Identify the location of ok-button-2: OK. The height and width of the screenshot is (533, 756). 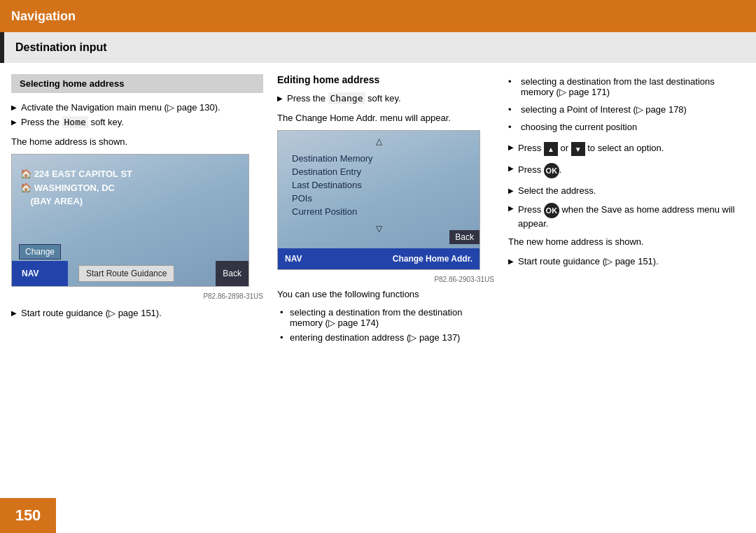
(552, 211).